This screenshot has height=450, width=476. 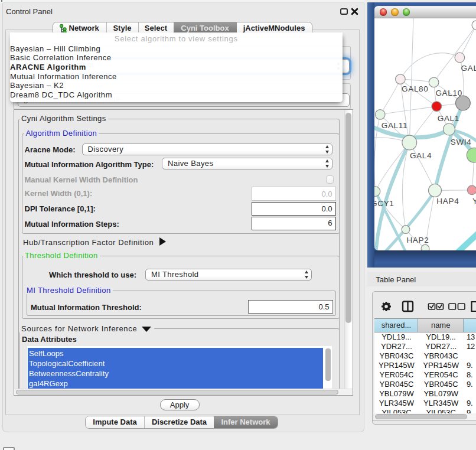 I want to click on svg-text: GAL, so click(x=468, y=69).